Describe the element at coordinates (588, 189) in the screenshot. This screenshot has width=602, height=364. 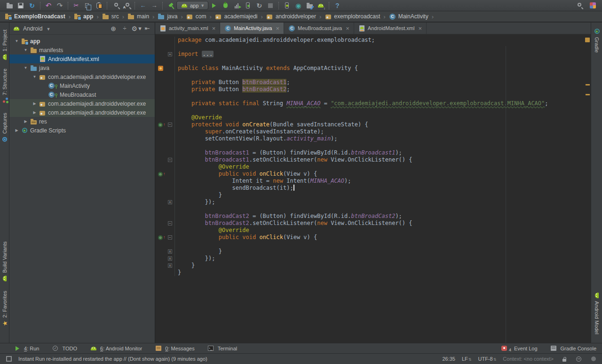
I see `error-stripe` at that location.